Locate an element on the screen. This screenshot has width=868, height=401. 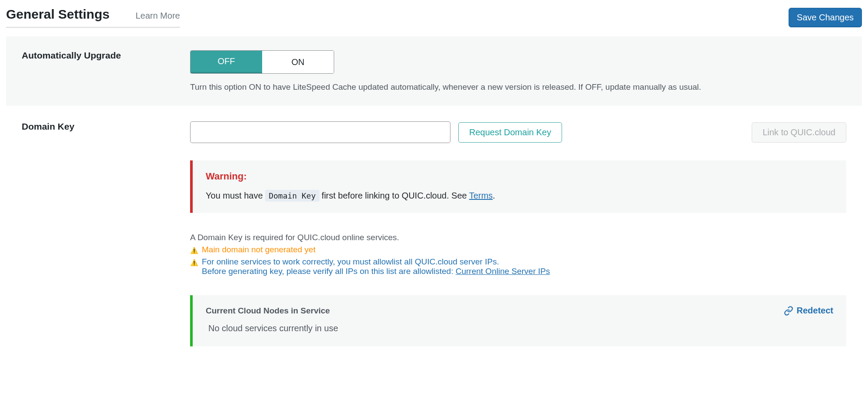
cloud-nodes-title: Current Cloud Nodes in Service is located at coordinates (268, 311).